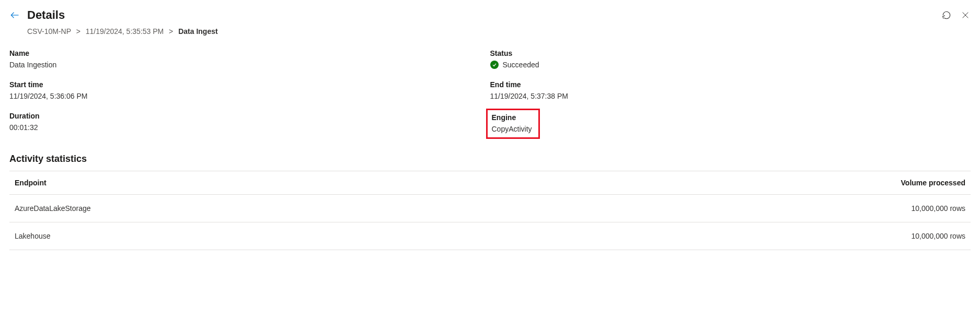 This screenshot has height=330, width=980. What do you see at coordinates (250, 59) in the screenshot?
I see `prop-name: Name Data Ingestion` at bounding box center [250, 59].